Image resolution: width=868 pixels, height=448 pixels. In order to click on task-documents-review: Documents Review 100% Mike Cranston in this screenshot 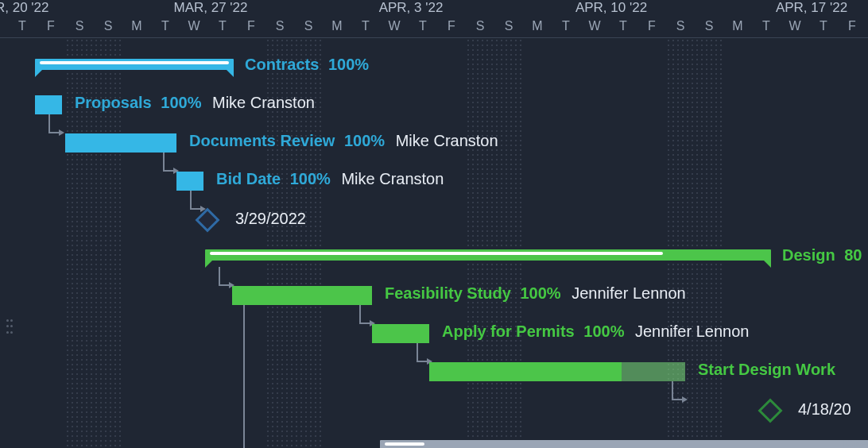, I will do `click(434, 143)`.